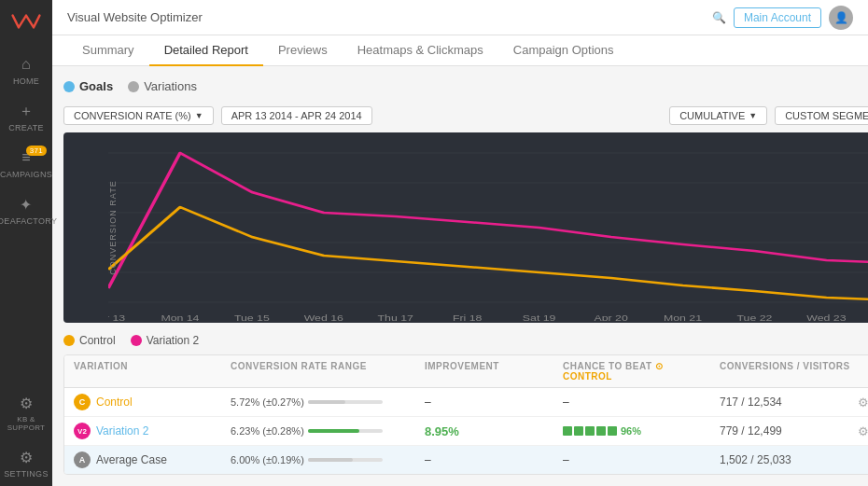 Image resolution: width=868 pixels, height=486 pixels. I want to click on avatar: 👤, so click(841, 18).